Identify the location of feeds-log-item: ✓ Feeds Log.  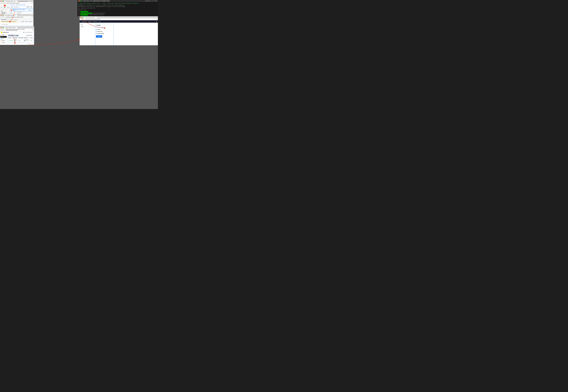
(104, 31).